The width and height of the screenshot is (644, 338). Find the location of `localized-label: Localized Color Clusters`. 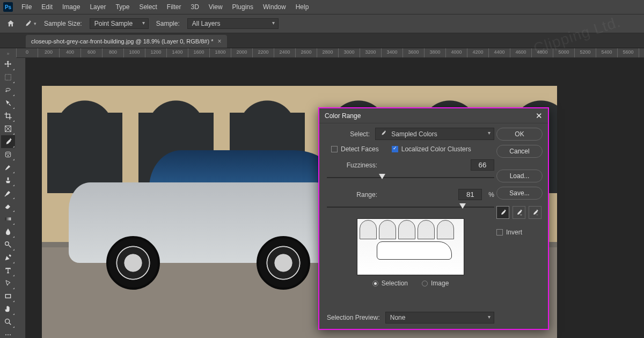

localized-label: Localized Color Clusters is located at coordinates (436, 149).